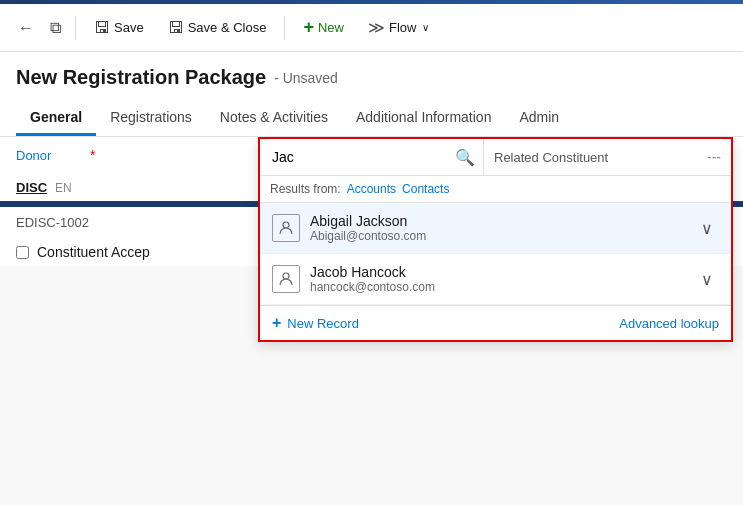  Describe the element at coordinates (669, 324) in the screenshot. I see `advanced-lookup-button: Advanced lookup` at that location.